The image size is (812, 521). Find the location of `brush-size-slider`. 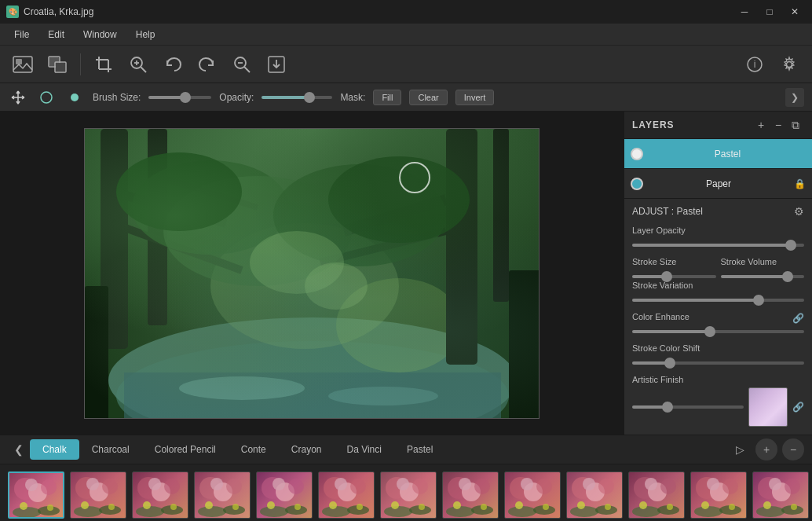

brush-size-slider is located at coordinates (180, 97).